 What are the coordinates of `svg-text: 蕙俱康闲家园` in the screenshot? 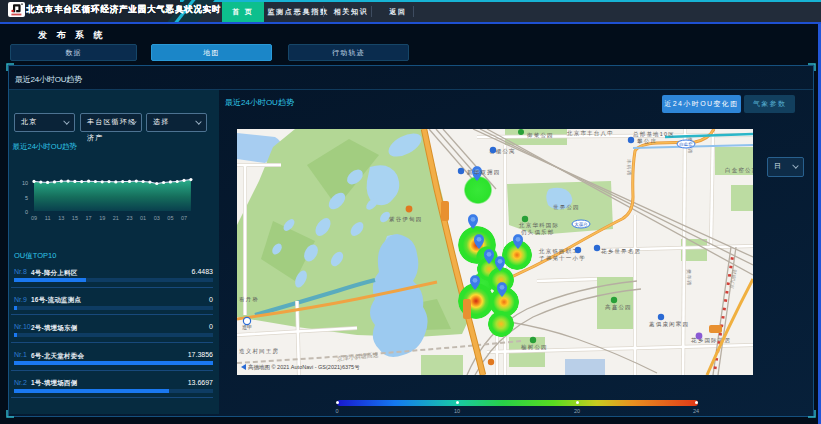 It's located at (669, 324).